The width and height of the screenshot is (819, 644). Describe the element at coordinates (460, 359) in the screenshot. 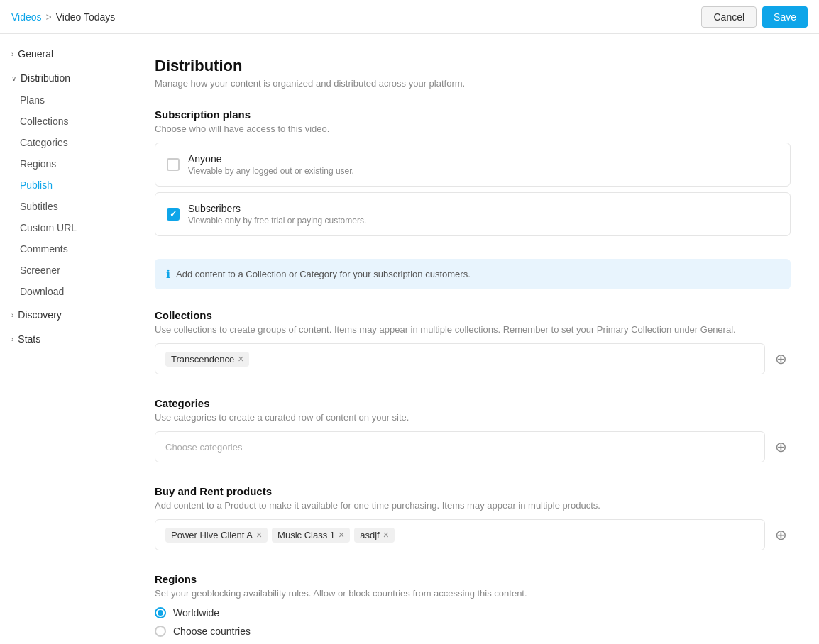

I see `collections-tag-input: Transcendence ×` at that location.